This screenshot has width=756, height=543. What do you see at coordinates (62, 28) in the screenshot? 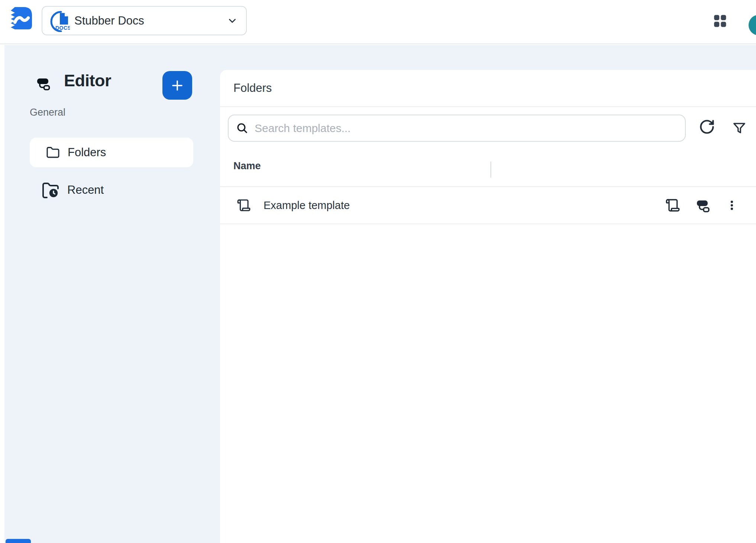
I see `docs-icon-caption: DOCS` at bounding box center [62, 28].